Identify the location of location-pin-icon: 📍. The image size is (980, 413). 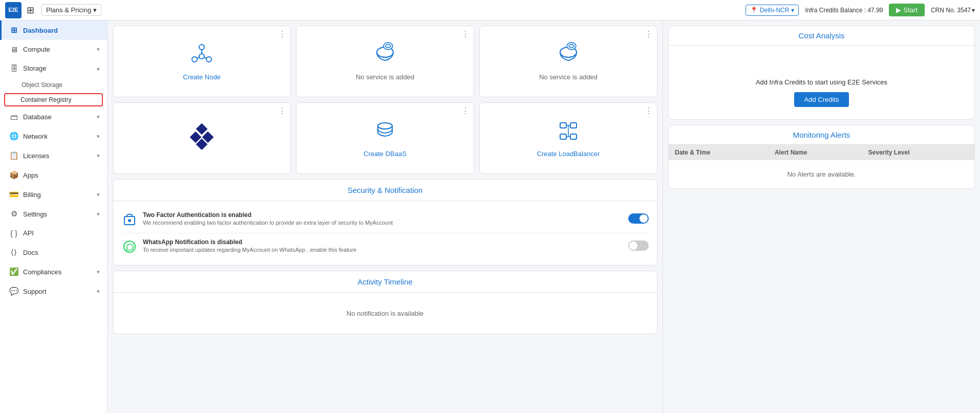
(754, 10).